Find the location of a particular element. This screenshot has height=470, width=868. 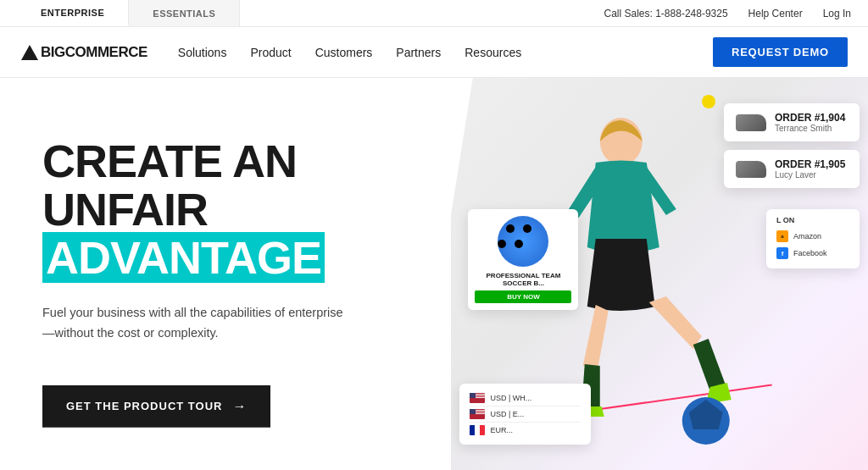

channel-currency-1: USD | WH... is located at coordinates (510, 398).